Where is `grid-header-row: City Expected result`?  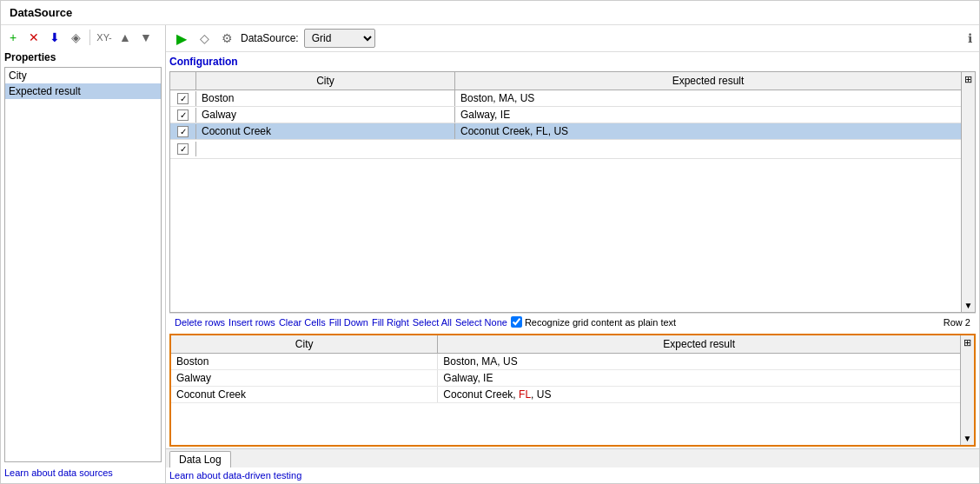 grid-header-row: City Expected result is located at coordinates (566, 82).